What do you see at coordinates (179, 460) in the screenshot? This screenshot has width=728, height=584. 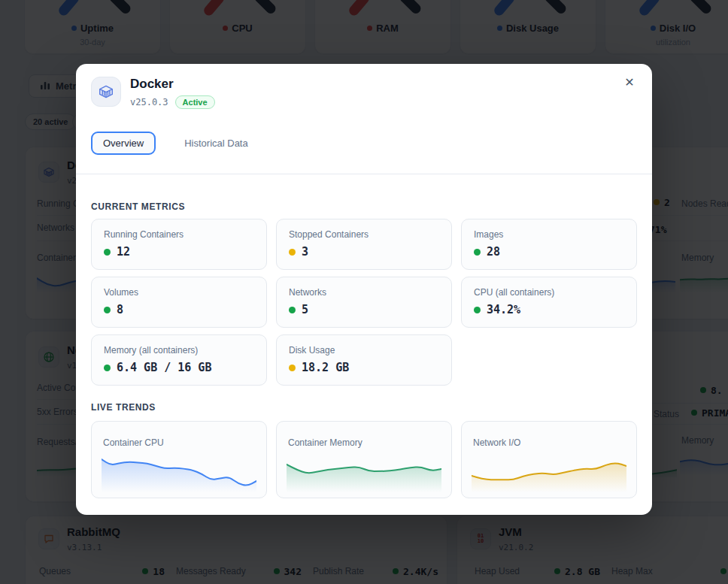 I see `trend-card-container-cpu: Container CPU` at bounding box center [179, 460].